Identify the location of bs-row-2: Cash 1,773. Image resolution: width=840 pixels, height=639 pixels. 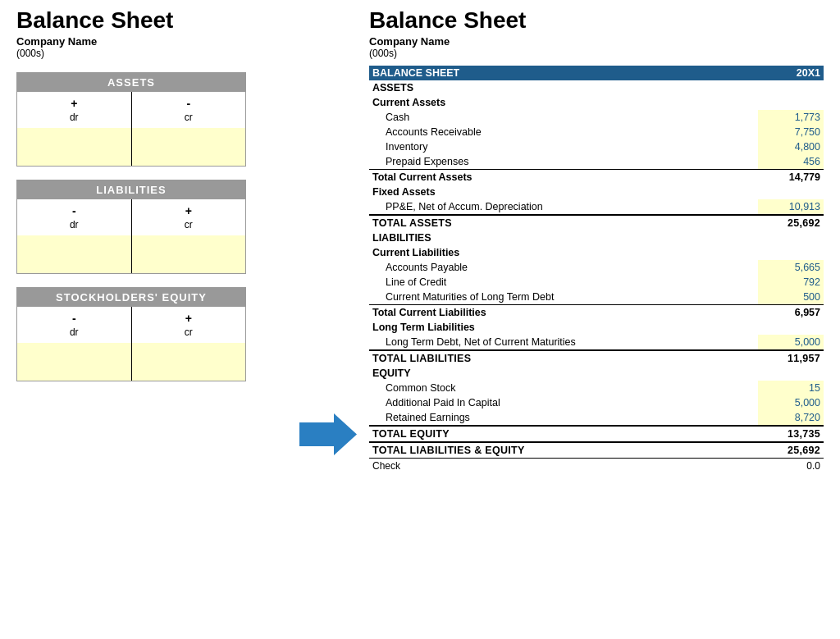
(596, 117).